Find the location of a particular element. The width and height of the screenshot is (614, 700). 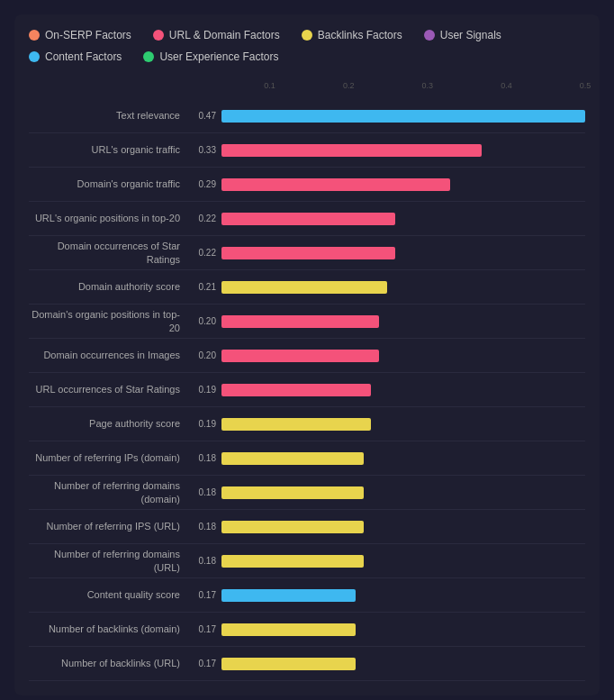

chart-row: Domain's organic traffic0.29 is located at coordinates (307, 185).